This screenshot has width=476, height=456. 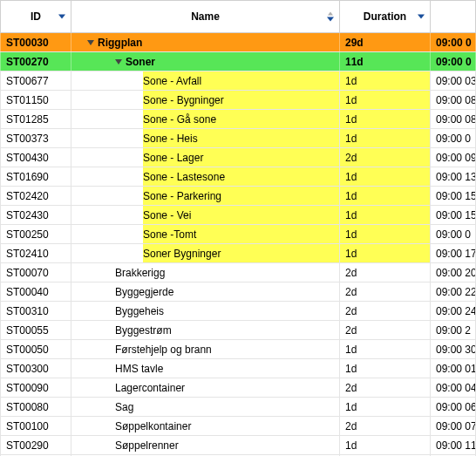 I want to click on cell-extra: 09:00 2, so click(x=453, y=330).